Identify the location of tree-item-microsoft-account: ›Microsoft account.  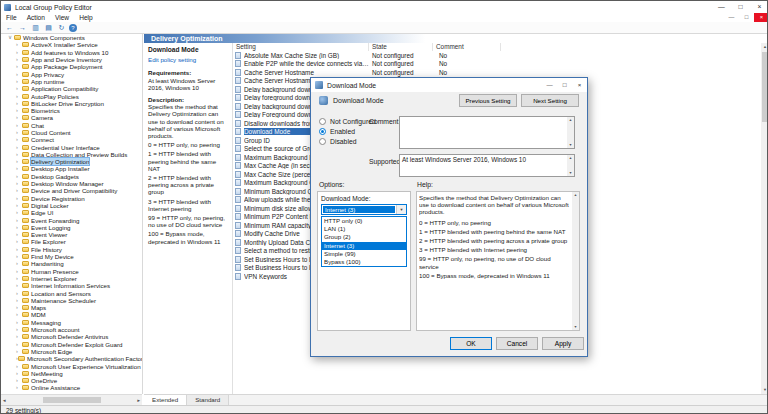
(72, 330).